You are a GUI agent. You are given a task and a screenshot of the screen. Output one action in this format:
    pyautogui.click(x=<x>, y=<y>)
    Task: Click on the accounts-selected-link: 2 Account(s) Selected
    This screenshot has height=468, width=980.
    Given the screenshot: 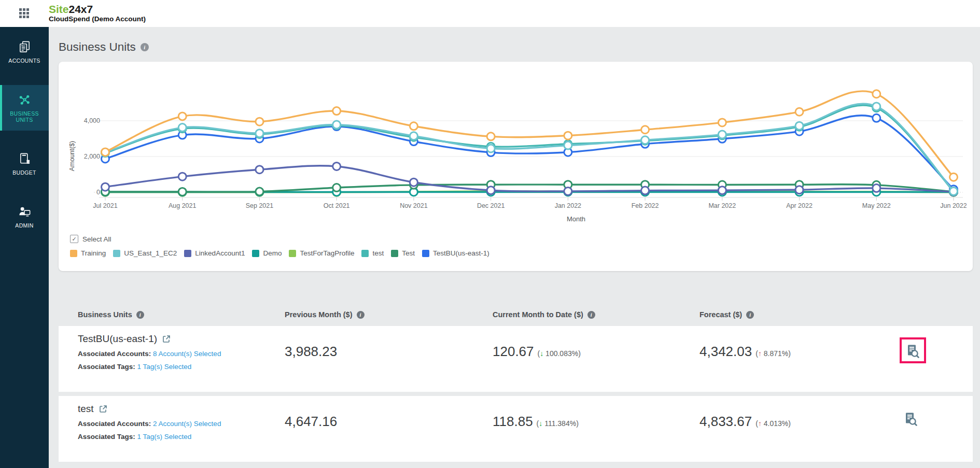 What is the action you would take?
    pyautogui.click(x=187, y=424)
    